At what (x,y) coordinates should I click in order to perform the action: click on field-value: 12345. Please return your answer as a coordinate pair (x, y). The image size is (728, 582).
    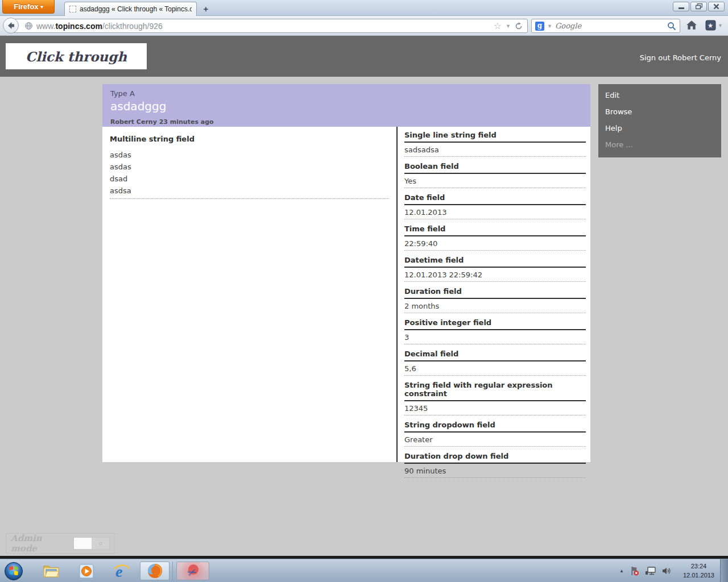
    Looking at the image, I should click on (495, 408).